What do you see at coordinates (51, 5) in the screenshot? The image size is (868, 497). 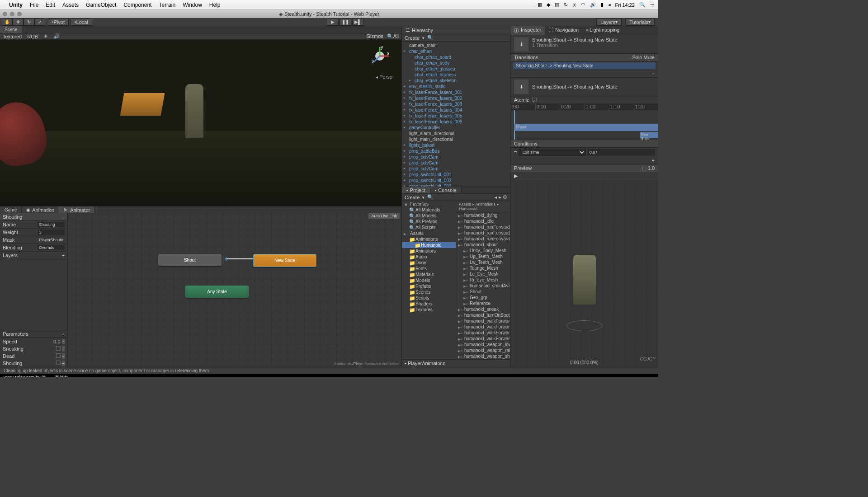 I see `menu-edit: Edit` at bounding box center [51, 5].